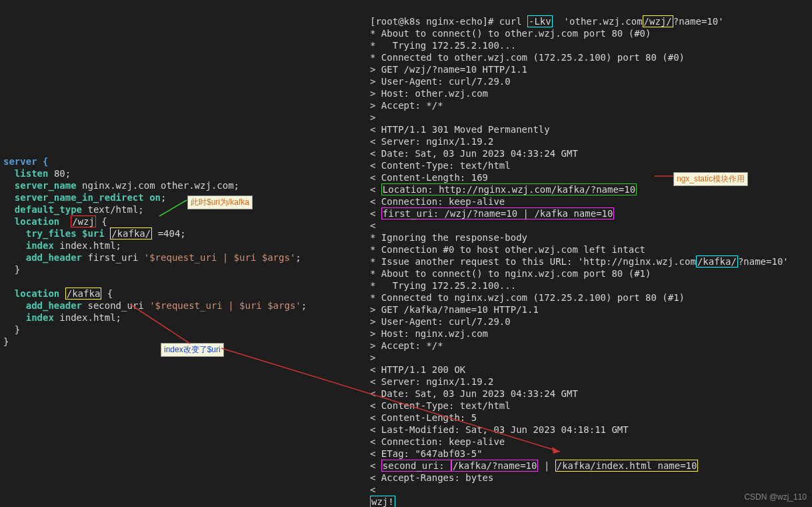 Image resolution: width=812 pixels, height=507 pixels. Describe the element at coordinates (711, 179) in the screenshot. I see `annotation-ngx-static: ngx_static模块作用` at that location.